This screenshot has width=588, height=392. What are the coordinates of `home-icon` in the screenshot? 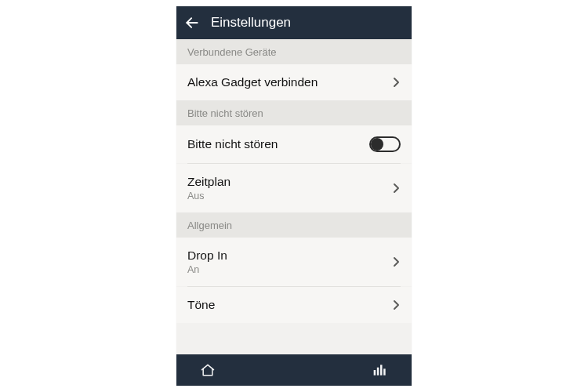 It's located at (208, 370).